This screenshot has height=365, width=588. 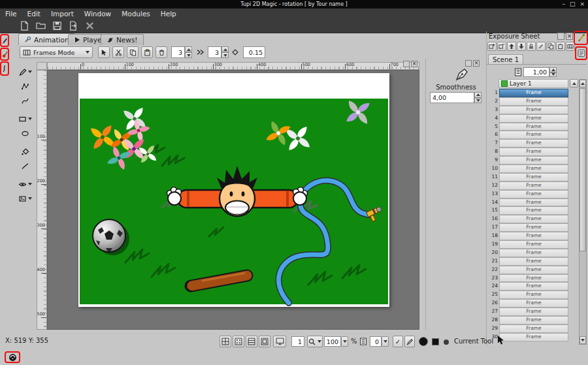 What do you see at coordinates (136, 14) in the screenshot?
I see `menu-modules: Modules` at bounding box center [136, 14].